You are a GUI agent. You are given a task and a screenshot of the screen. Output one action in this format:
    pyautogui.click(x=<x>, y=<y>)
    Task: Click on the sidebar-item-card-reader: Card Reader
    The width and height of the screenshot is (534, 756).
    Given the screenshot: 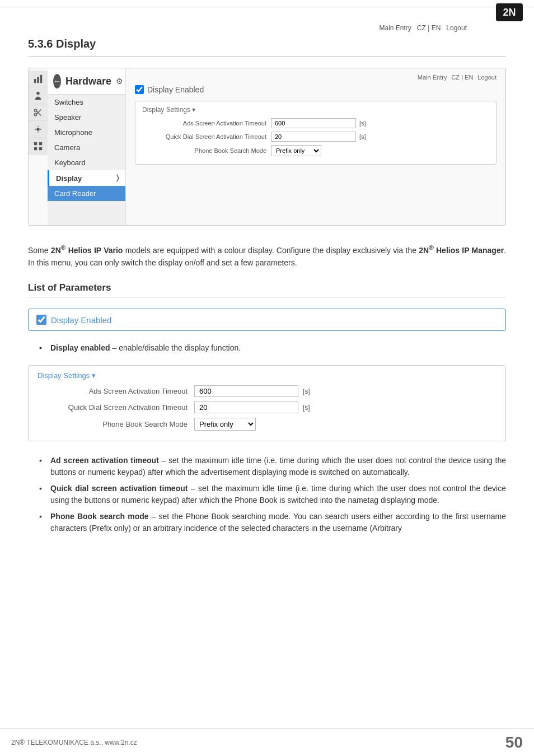 What is the action you would take?
    pyautogui.click(x=86, y=194)
    